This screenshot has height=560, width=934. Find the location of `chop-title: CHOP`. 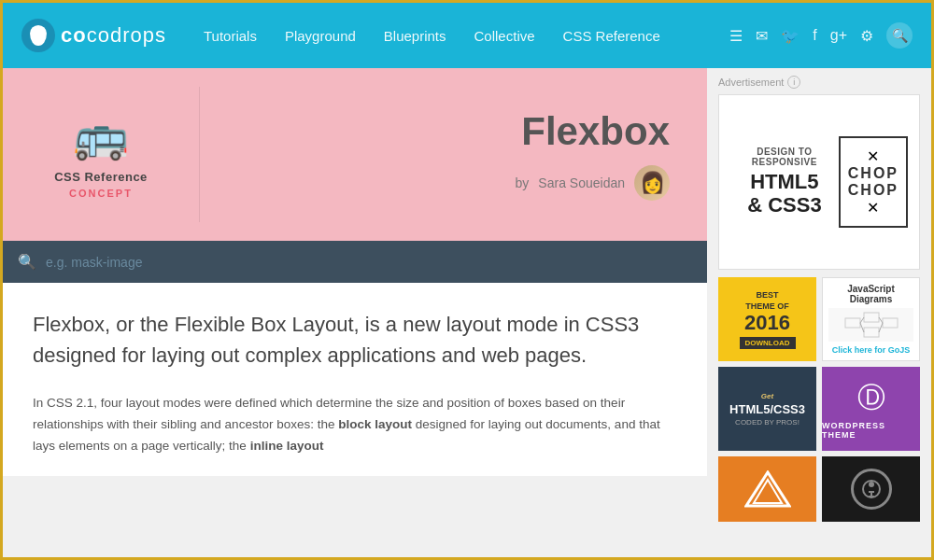

chop-title: CHOP is located at coordinates (873, 174).